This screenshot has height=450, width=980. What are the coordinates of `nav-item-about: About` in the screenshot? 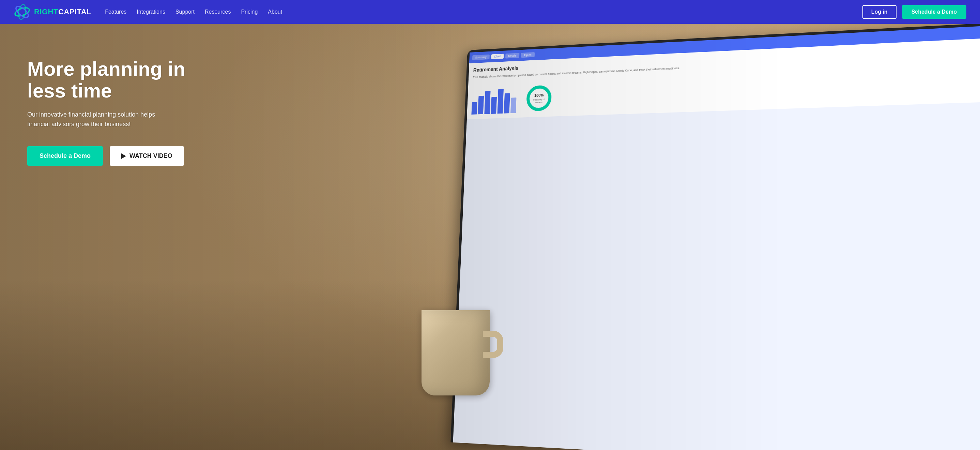 It's located at (275, 12).